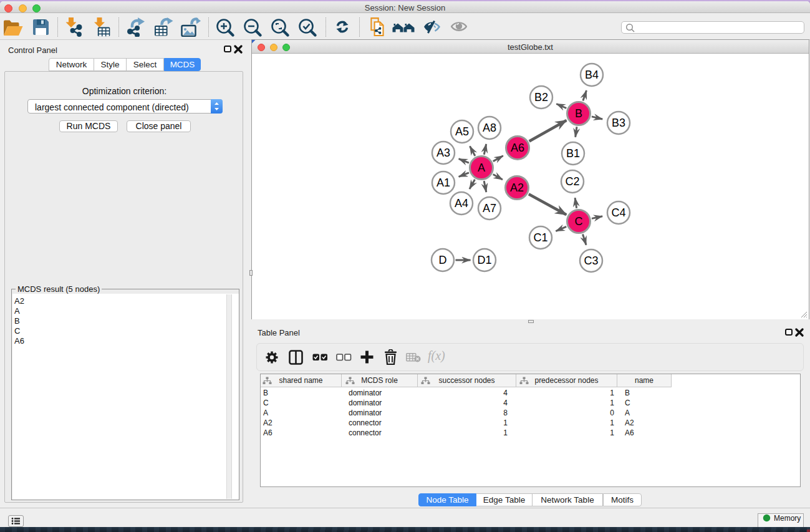 This screenshot has height=532, width=810. Describe the element at coordinates (443, 153) in the screenshot. I see `svg-text: A3` at that location.